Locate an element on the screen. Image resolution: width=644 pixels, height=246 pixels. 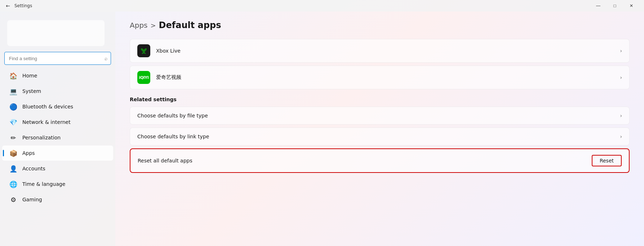
sidebar-item-gaming: ⚙️Gaming is located at coordinates (58, 200).